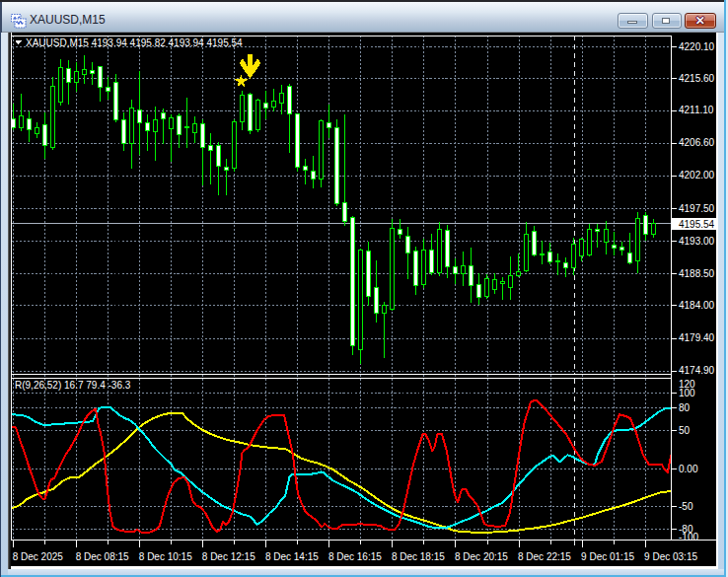 Image resolution: width=728 pixels, height=577 pixels. What do you see at coordinates (292, 556) in the screenshot?
I see `svg-text: 8 Dec 14:15` at bounding box center [292, 556].